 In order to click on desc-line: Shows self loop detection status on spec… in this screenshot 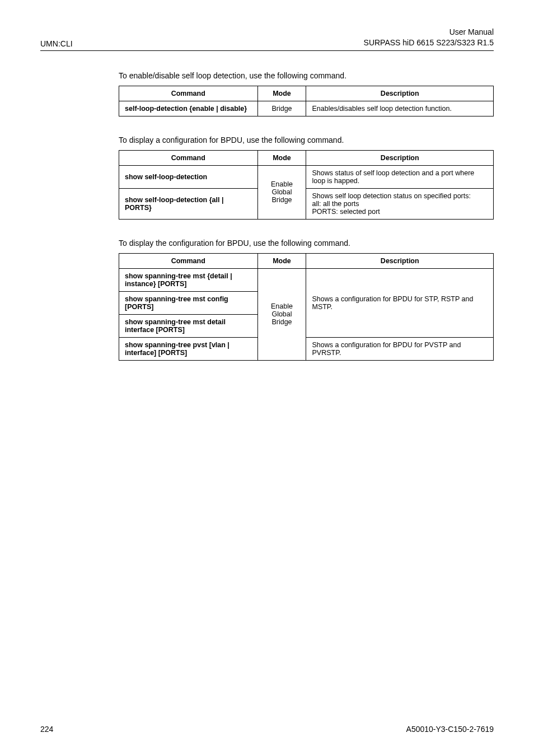, I will do `click(400, 196)`.